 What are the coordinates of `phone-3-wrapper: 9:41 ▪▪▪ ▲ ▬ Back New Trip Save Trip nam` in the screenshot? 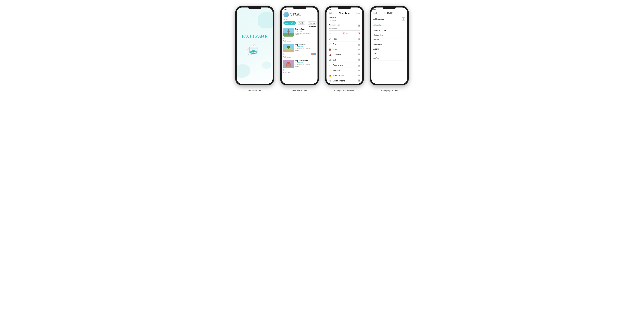 It's located at (344, 49).